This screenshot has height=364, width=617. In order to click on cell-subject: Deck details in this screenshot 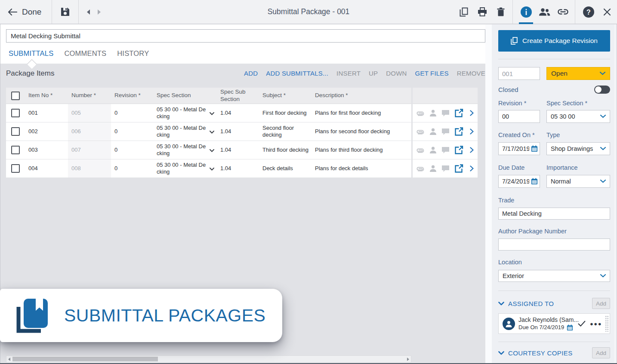, I will do `click(285, 168)`.